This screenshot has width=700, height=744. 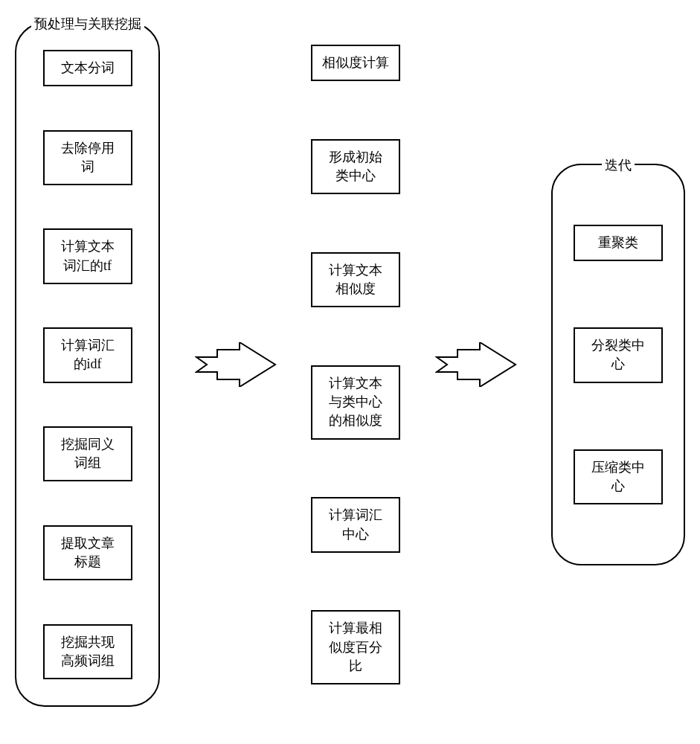 I want to click on box-compute-tf: 计算文本词汇的tf, so click(x=88, y=256).